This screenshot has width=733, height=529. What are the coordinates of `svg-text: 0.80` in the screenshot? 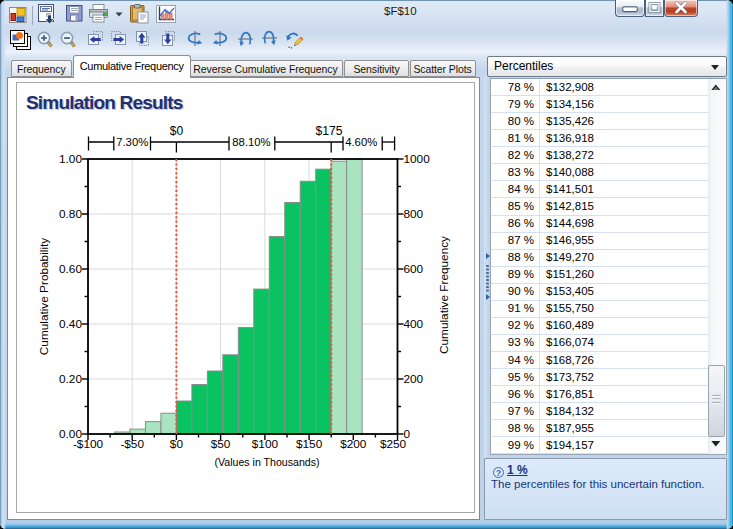 It's located at (70, 214).